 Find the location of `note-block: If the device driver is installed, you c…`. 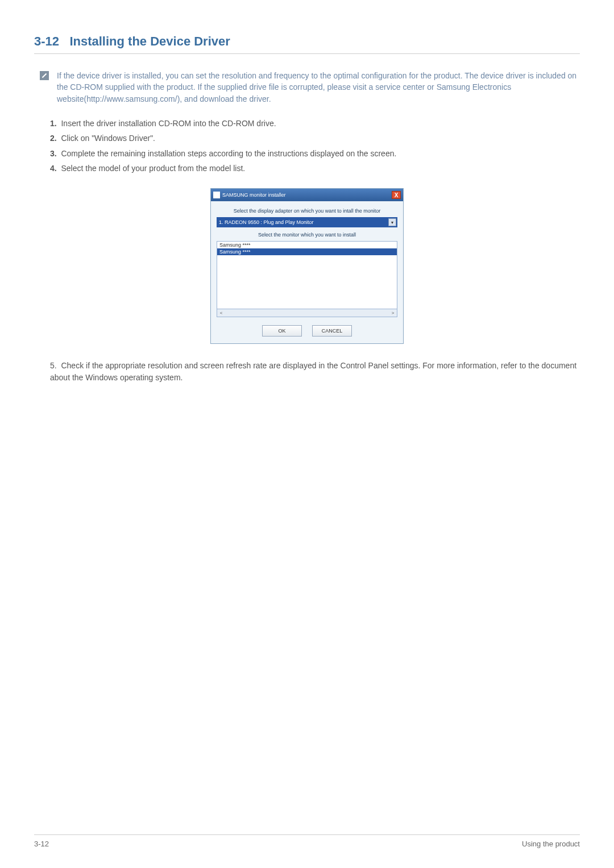

note-block: If the device driver is installed, you c… is located at coordinates (307, 88).